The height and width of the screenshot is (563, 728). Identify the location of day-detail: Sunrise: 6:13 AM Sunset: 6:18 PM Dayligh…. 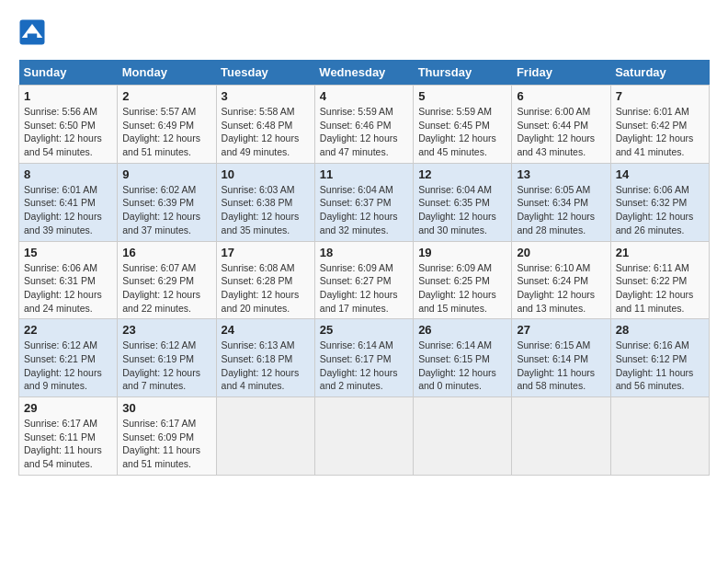
(266, 366).